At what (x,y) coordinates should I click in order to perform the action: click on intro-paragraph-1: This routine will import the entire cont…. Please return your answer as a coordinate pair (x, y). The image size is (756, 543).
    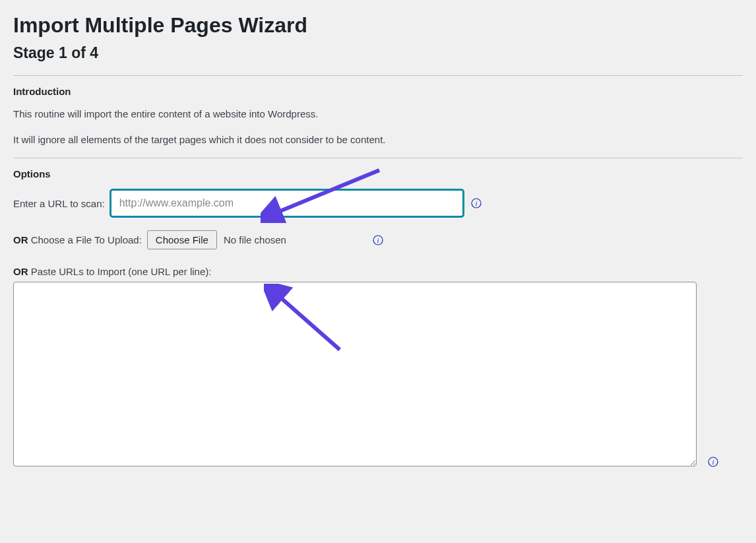
    Looking at the image, I should click on (378, 115).